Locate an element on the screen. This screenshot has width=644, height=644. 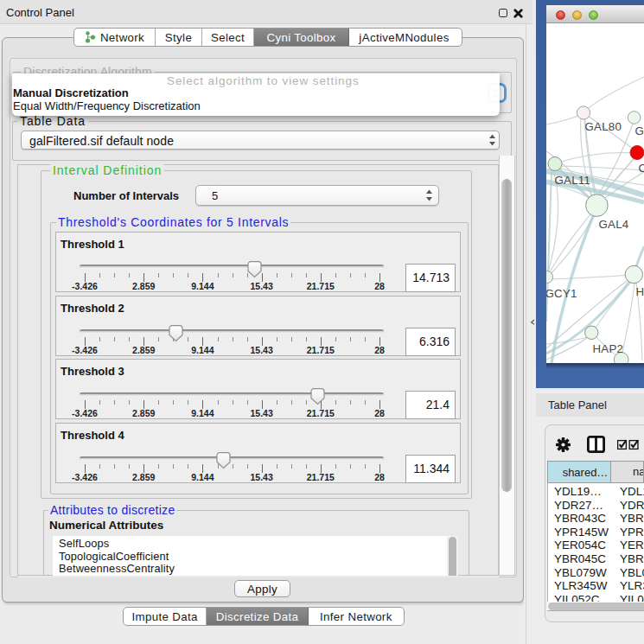
svg-text: GCY1 is located at coordinates (562, 294).